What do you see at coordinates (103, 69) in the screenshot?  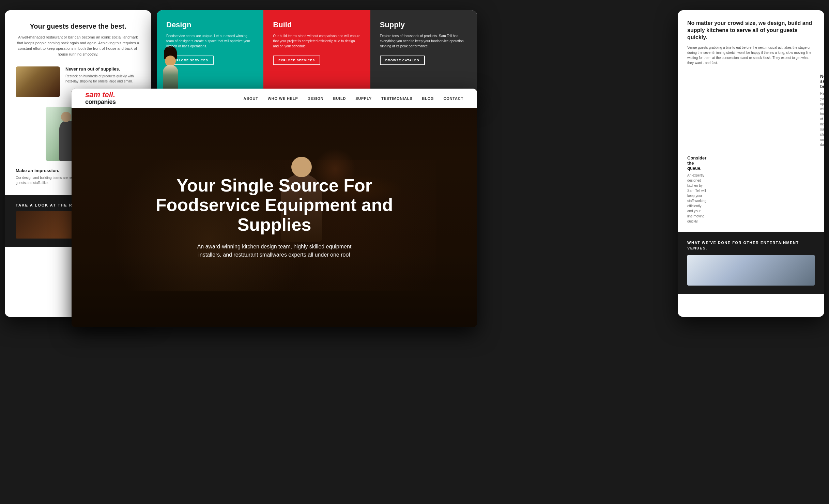 I see `feature-title-supplies: Never run out of supplies.` at bounding box center [103, 69].